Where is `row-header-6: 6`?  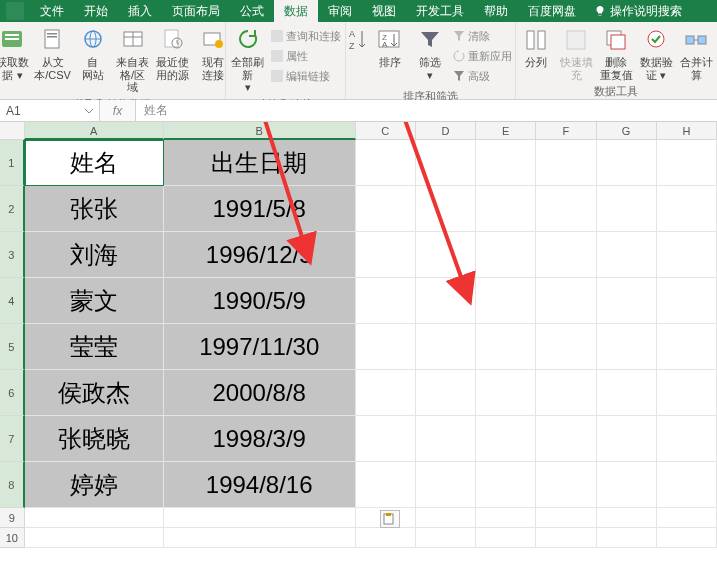
row-header-6: 6 is located at coordinates (12, 393).